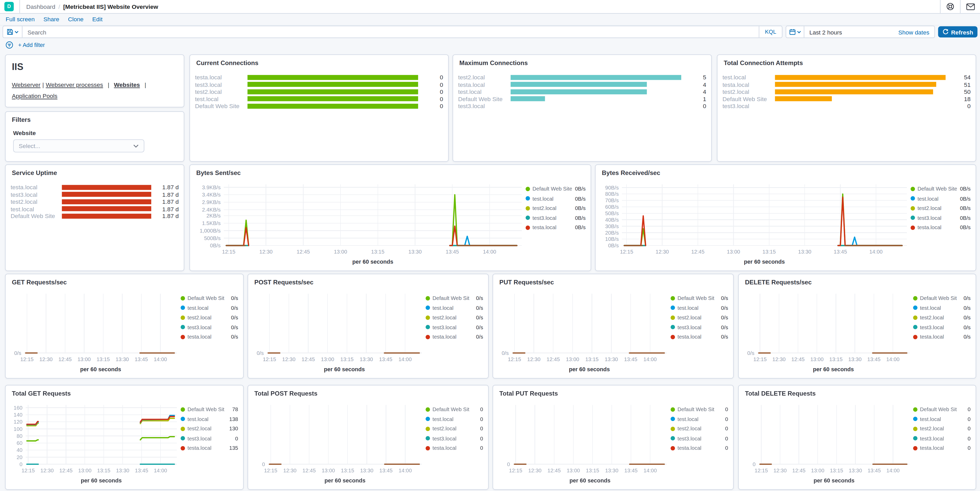  What do you see at coordinates (823, 32) in the screenshot?
I see `time-range-value: Last 2 hours` at bounding box center [823, 32].